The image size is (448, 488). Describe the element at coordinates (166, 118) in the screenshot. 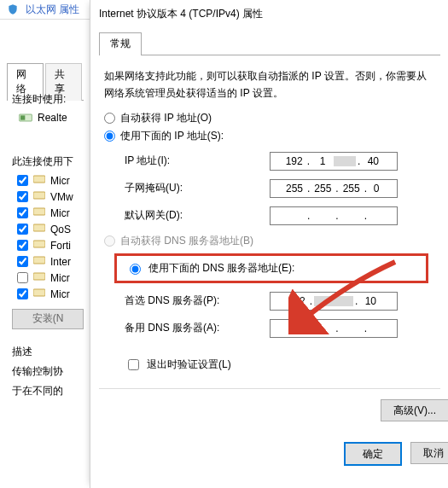

I see `radio-auto-ip-label: 自动获得 IP 地址(O)` at that location.